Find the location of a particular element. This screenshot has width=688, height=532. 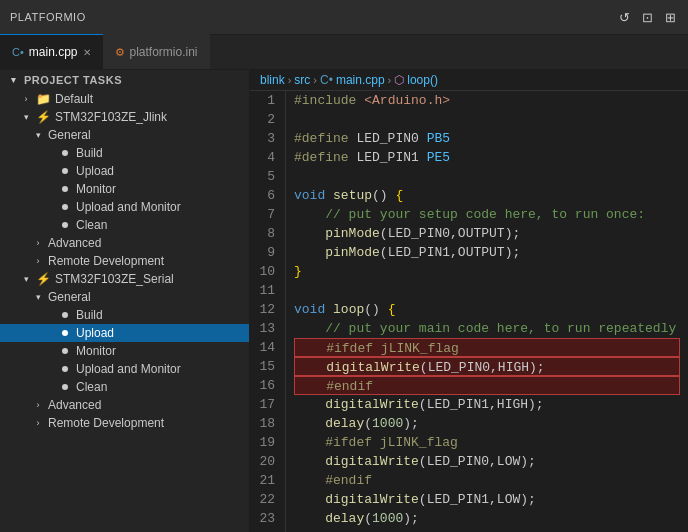

breadcrumb-main-cpp: main.cpp is located at coordinates (360, 80).